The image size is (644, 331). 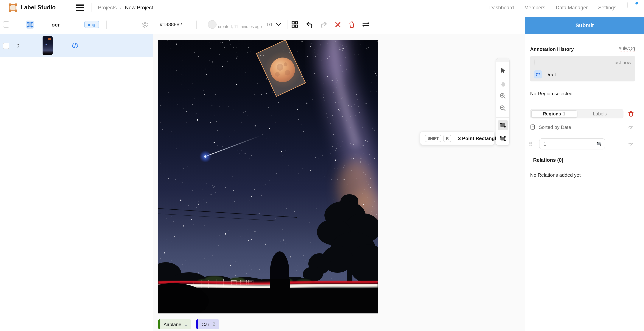 What do you see at coordinates (556, 175) in the screenshot?
I see `relations-empty-text: No Relations added yet` at bounding box center [556, 175].